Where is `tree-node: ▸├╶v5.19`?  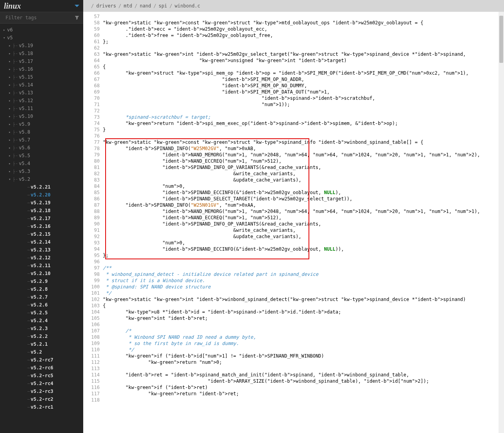 tree-node: ▸├╶v5.19 is located at coordinates (42, 46).